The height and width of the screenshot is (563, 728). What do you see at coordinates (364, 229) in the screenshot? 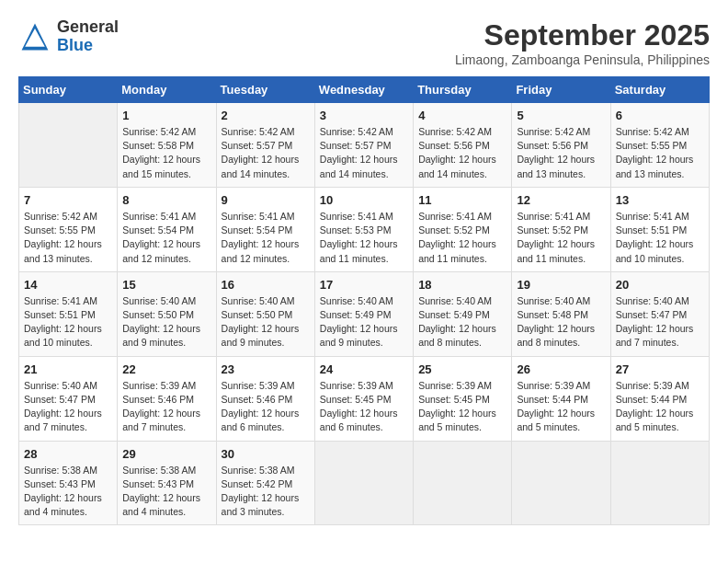
I see `day-cell: 10Sunrise: 5:41 AM Sunset: 5:53 PM Dayli…` at bounding box center [364, 229].